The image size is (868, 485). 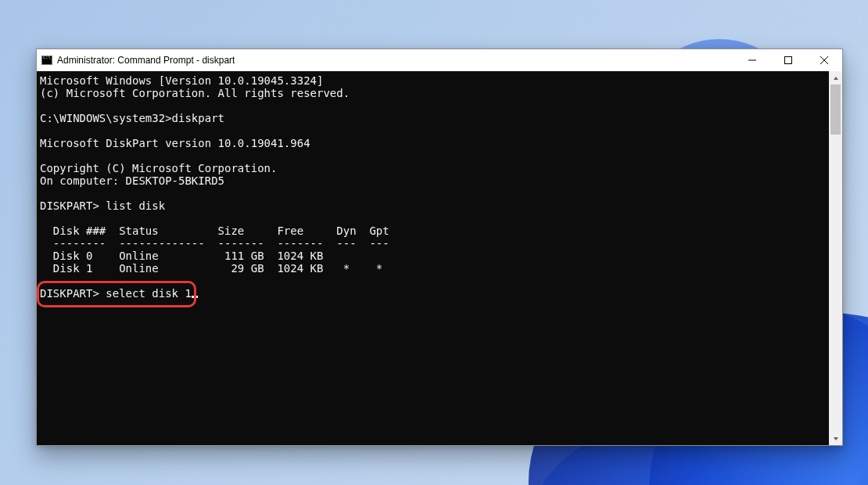 What do you see at coordinates (835, 258) in the screenshot?
I see `vertical-scrollbar` at bounding box center [835, 258].